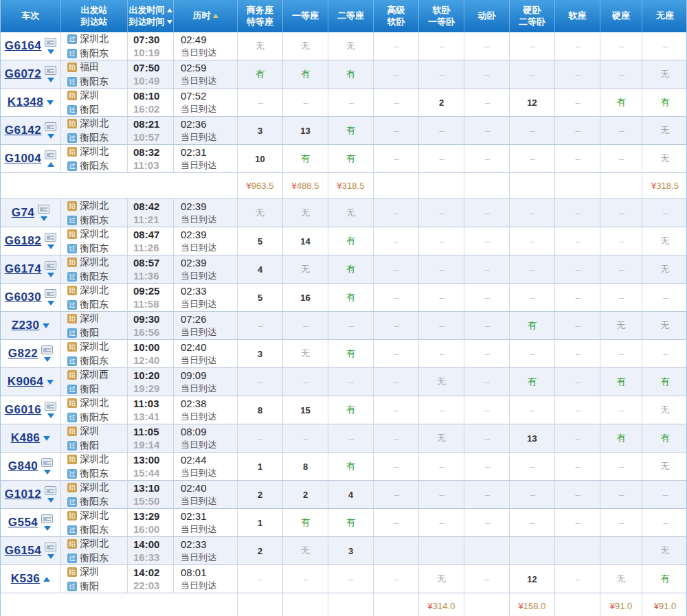 The image size is (687, 616). Describe the element at coordinates (578, 494) in the screenshot. I see `seat-cell-soft-seat: –` at that location.